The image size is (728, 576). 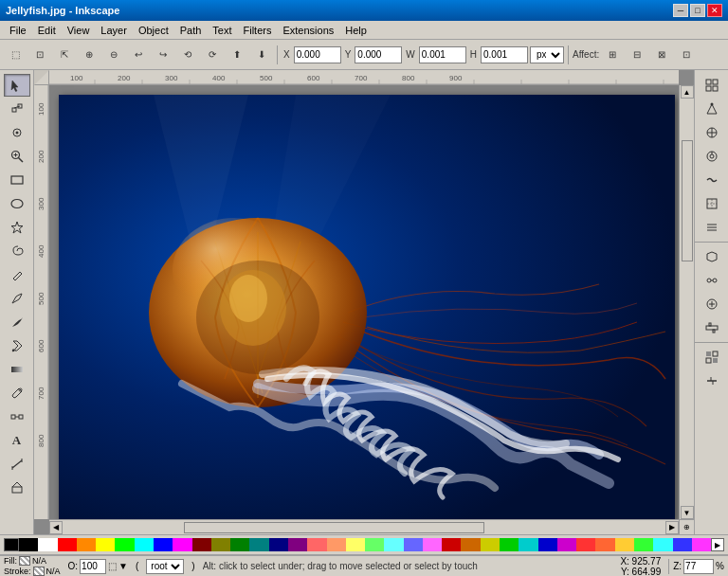 What do you see at coordinates (17, 156) in the screenshot?
I see `tool-zoom` at bounding box center [17, 156].